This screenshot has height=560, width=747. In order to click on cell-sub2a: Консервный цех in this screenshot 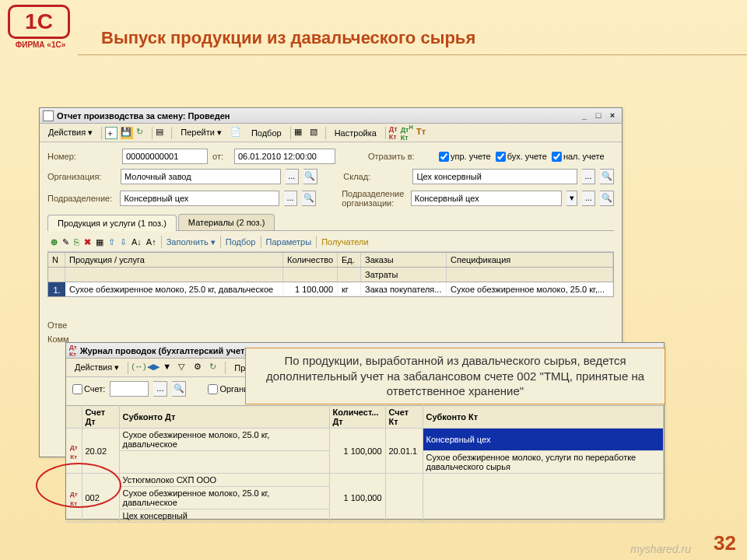, I will do `click(543, 440)`.